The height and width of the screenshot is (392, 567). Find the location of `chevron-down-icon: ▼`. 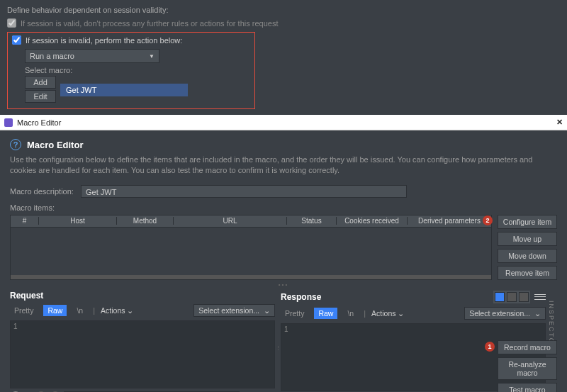

chevron-down-icon: ▼ is located at coordinates (152, 57).